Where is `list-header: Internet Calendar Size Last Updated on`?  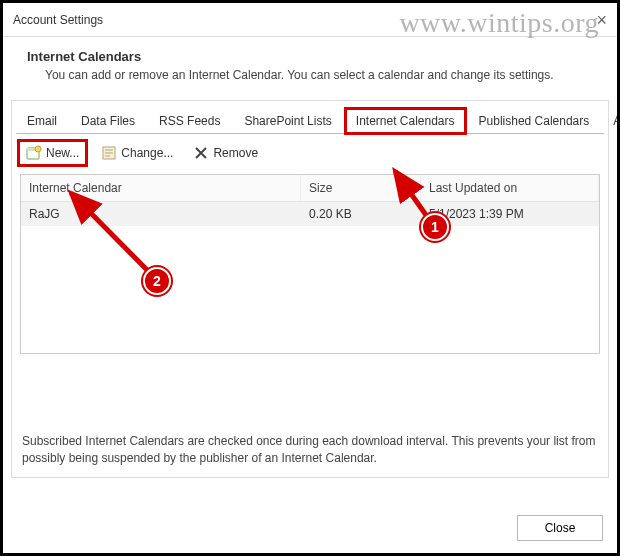
list-header: Internet Calendar Size Last Updated on is located at coordinates (310, 188).